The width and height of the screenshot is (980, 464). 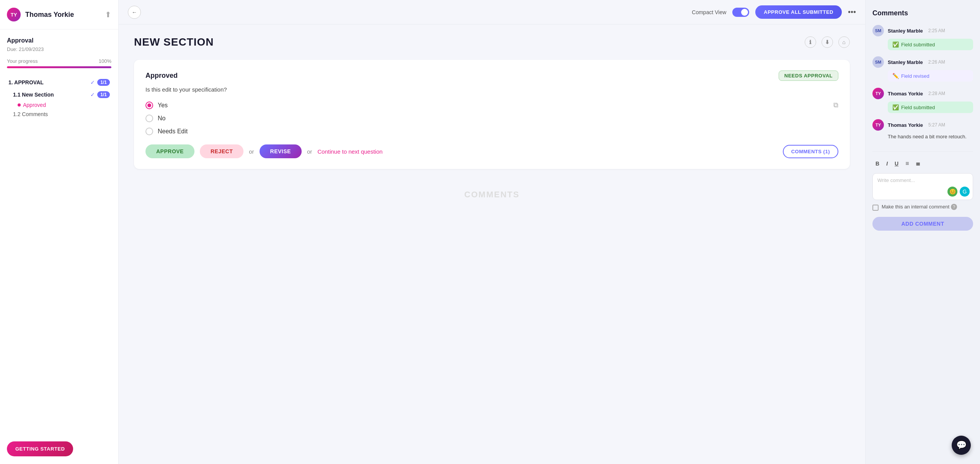 I want to click on comment-item-2: SM Stanley Marble 2:26 AM ✏️ Field revis…, so click(x=923, y=69).